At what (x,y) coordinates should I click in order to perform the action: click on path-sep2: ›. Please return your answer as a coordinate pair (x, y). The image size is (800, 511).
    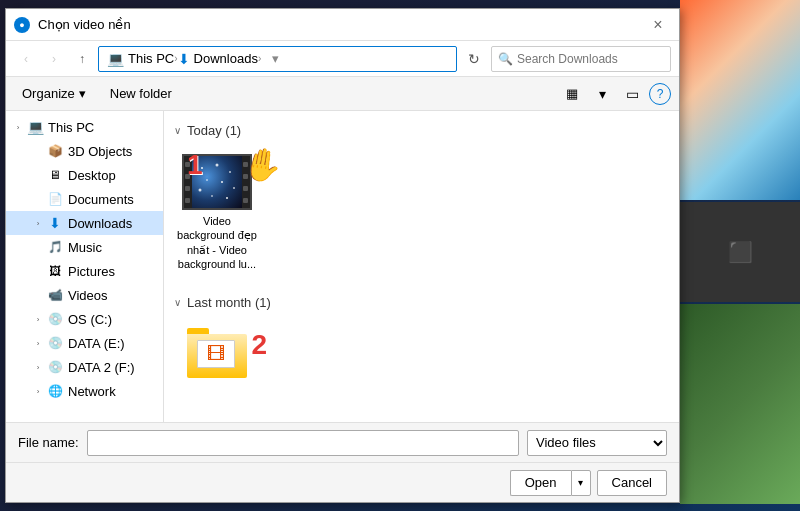
    Looking at the image, I should click on (260, 58).